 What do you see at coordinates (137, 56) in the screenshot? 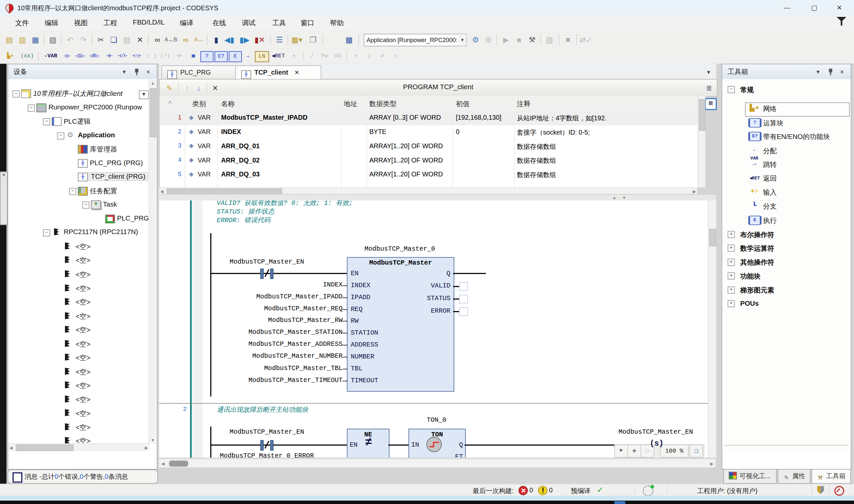
I see `insert-edge-contact-icon` at bounding box center [137, 56].